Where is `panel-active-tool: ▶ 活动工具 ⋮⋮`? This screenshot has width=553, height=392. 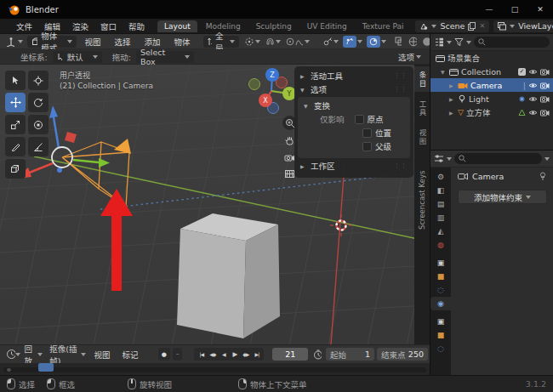 panel-active-tool: ▶ 活动工具 ⋮⋮ is located at coordinates (354, 76).